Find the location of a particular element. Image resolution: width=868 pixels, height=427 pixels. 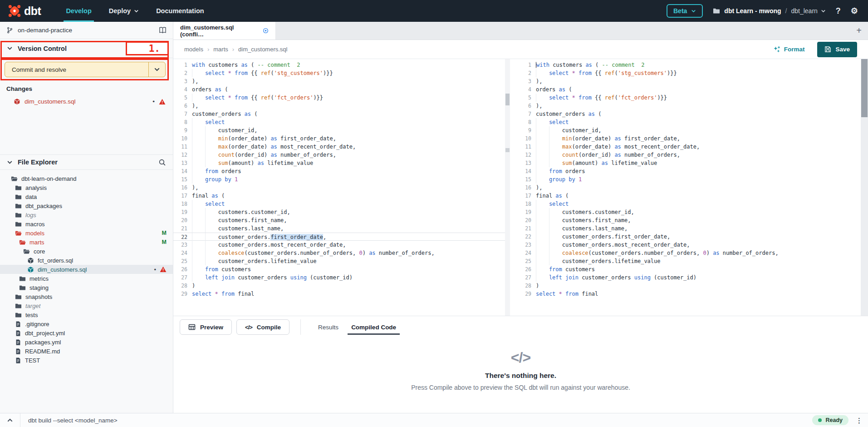

tab-results: Results is located at coordinates (329, 327).